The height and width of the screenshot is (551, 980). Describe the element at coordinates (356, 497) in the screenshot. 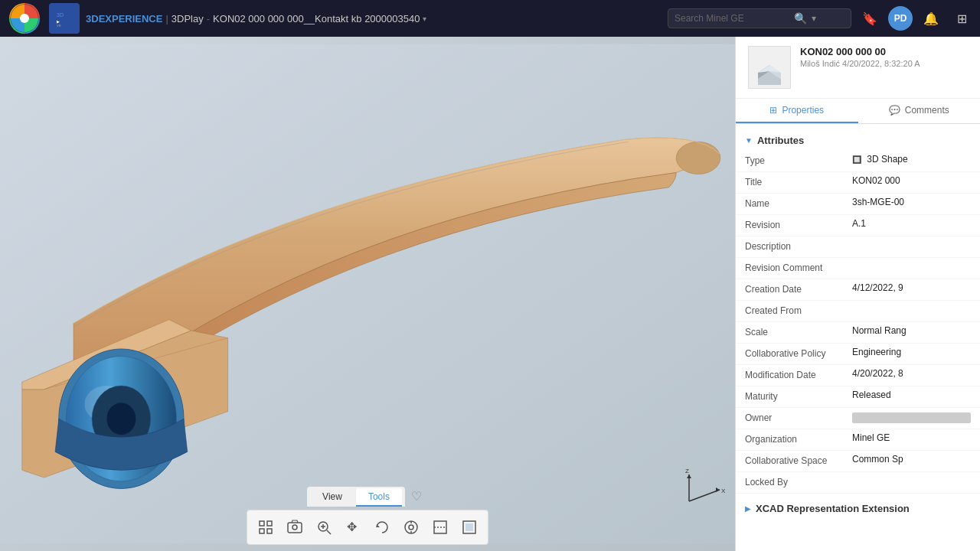

I see `toolbar-tabs: View Tools` at that location.